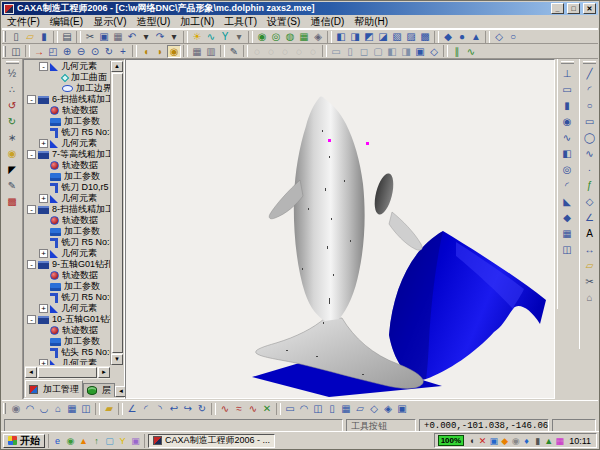  What do you see at coordinates (54, 388) in the screenshot?
I see `panel-tab: 加工管理` at bounding box center [54, 388].